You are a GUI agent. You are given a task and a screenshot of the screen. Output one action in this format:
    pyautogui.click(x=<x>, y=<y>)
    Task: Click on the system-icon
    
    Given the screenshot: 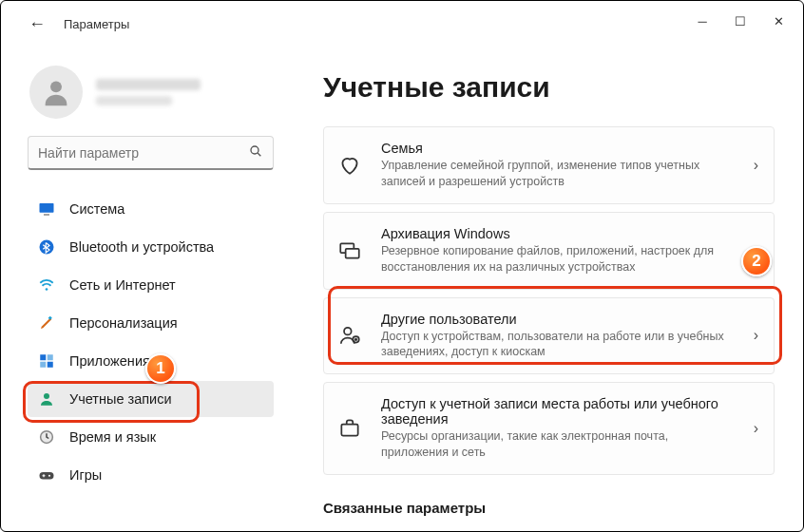 What is the action you would take?
    pyautogui.click(x=47, y=209)
    